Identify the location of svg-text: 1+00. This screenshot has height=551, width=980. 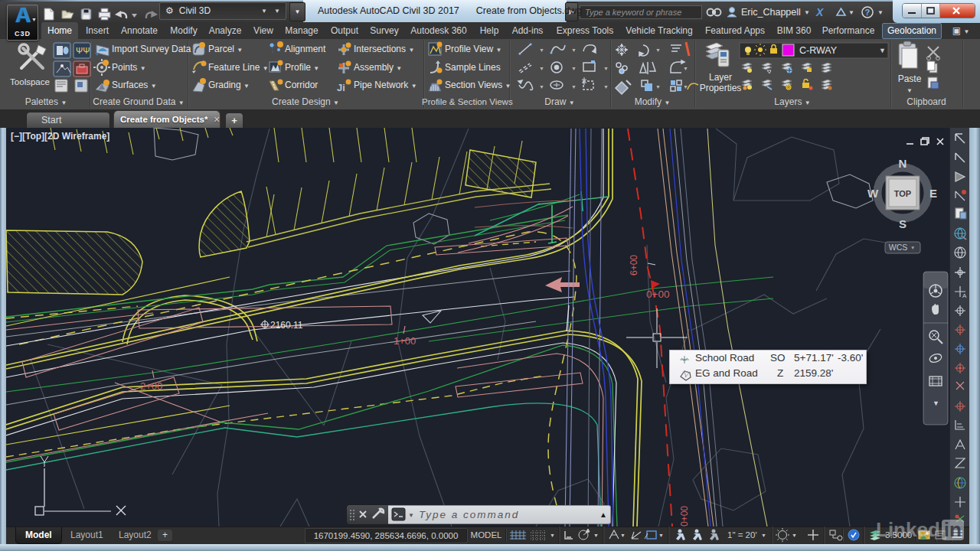
(404, 341).